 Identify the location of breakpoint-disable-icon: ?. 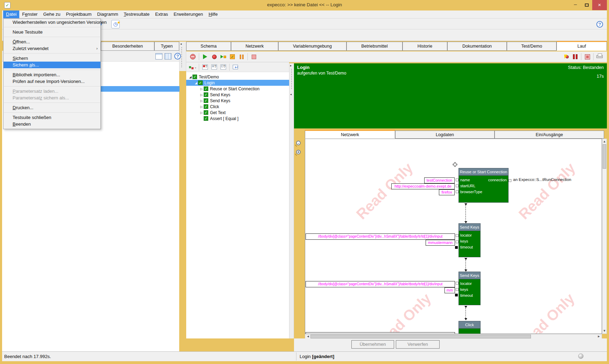
(223, 67).